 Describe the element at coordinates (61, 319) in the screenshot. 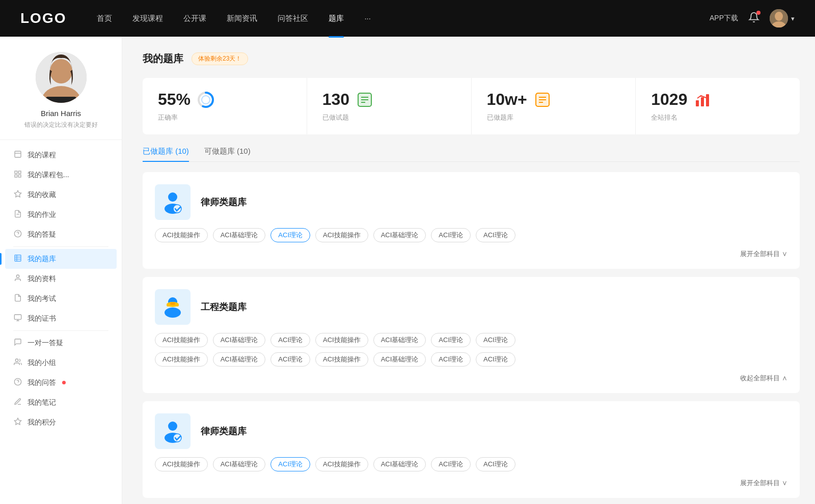

I see `sidebar-item-certificate: 我的证书` at that location.